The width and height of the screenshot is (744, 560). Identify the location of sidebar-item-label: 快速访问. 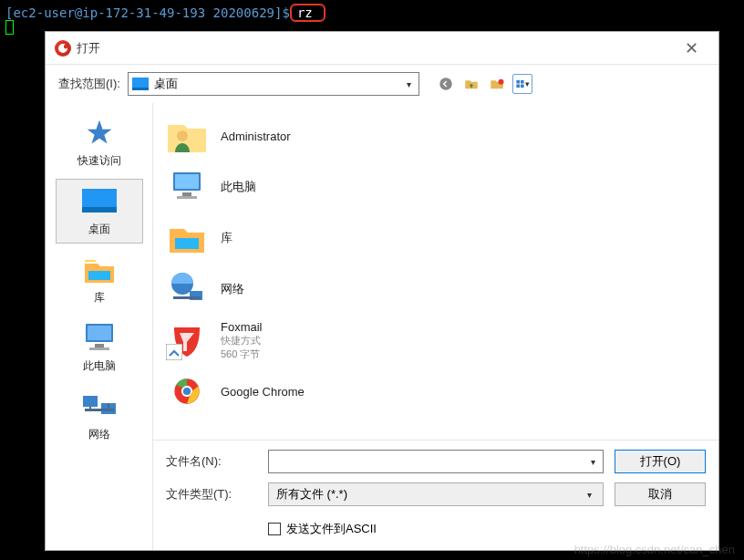
(99, 161).